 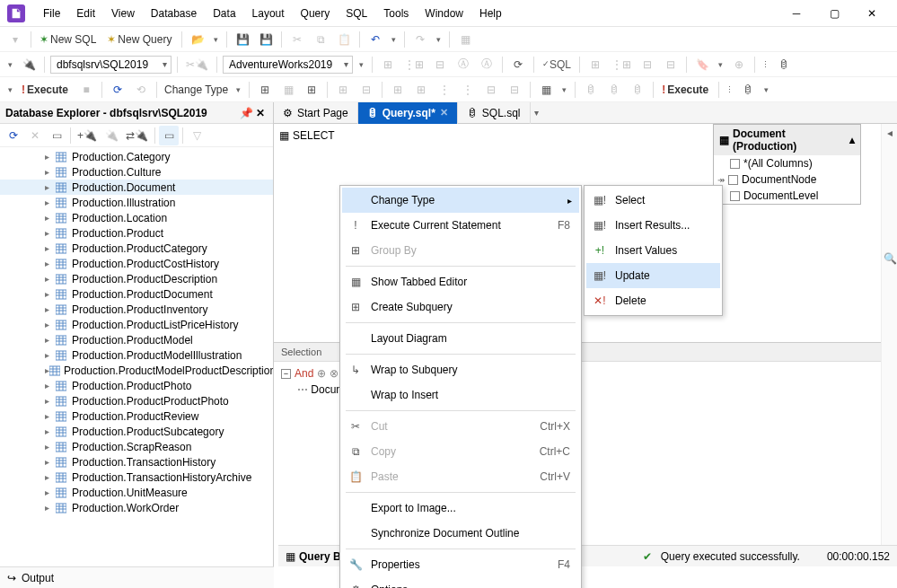 What do you see at coordinates (852, 140) in the screenshot?
I see `collapse-icon: ▴` at bounding box center [852, 140].